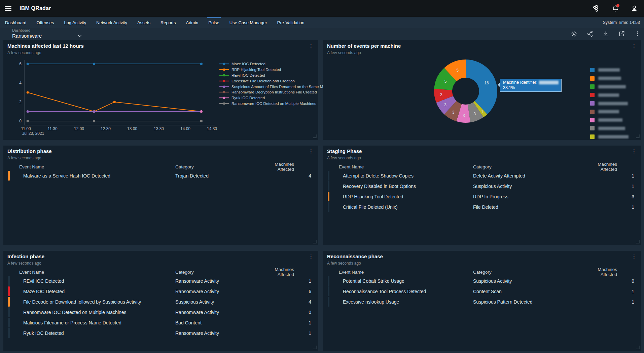 This screenshot has height=353, width=644. Describe the element at coordinates (634, 8) in the screenshot. I see `user-avatar-icon` at that location.